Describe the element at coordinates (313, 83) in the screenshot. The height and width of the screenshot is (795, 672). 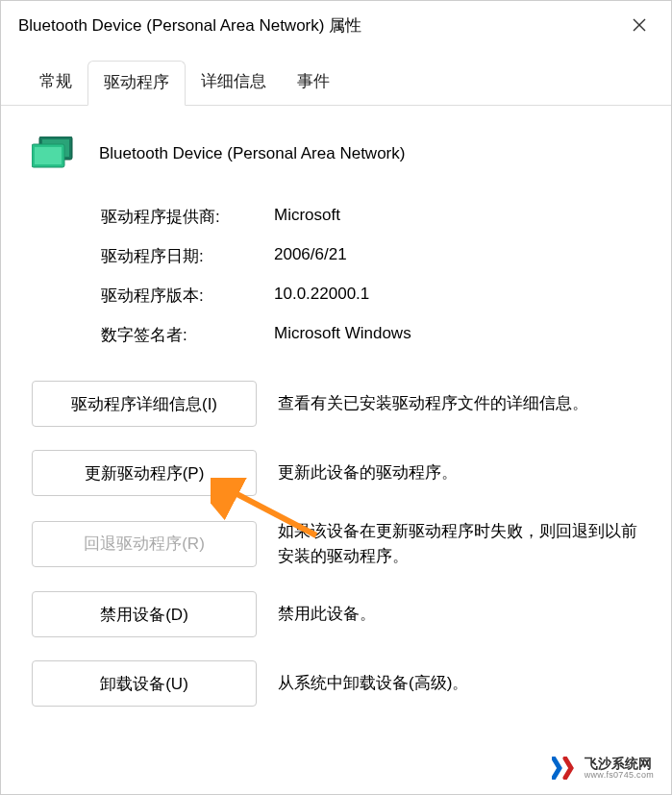
I see `tab-events: 事件` at that location.